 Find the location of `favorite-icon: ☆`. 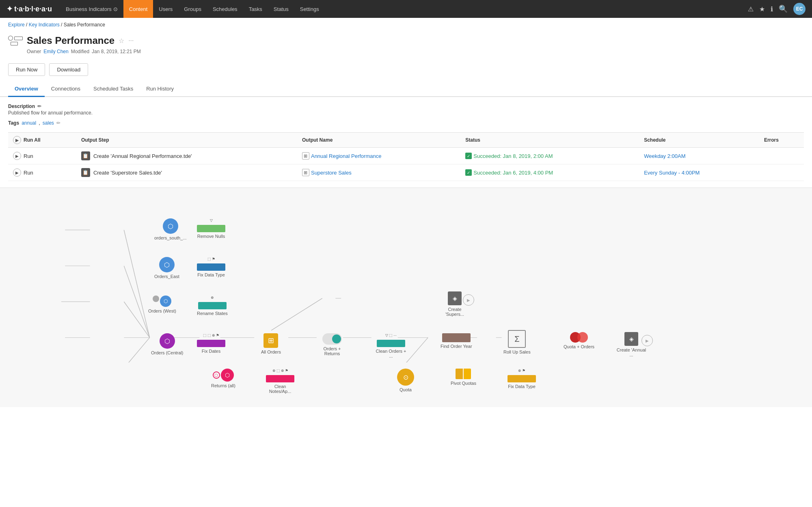

favorite-icon: ☆ is located at coordinates (121, 41).